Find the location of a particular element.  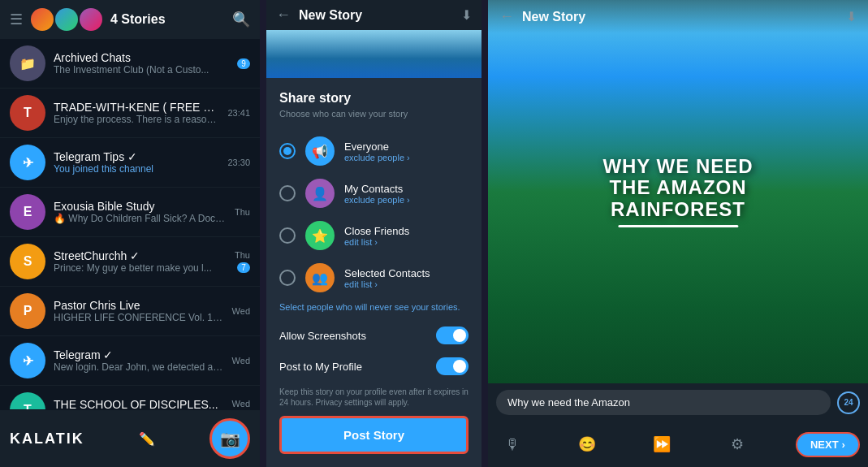

chat-header-title: 4 Stories is located at coordinates (167, 19).